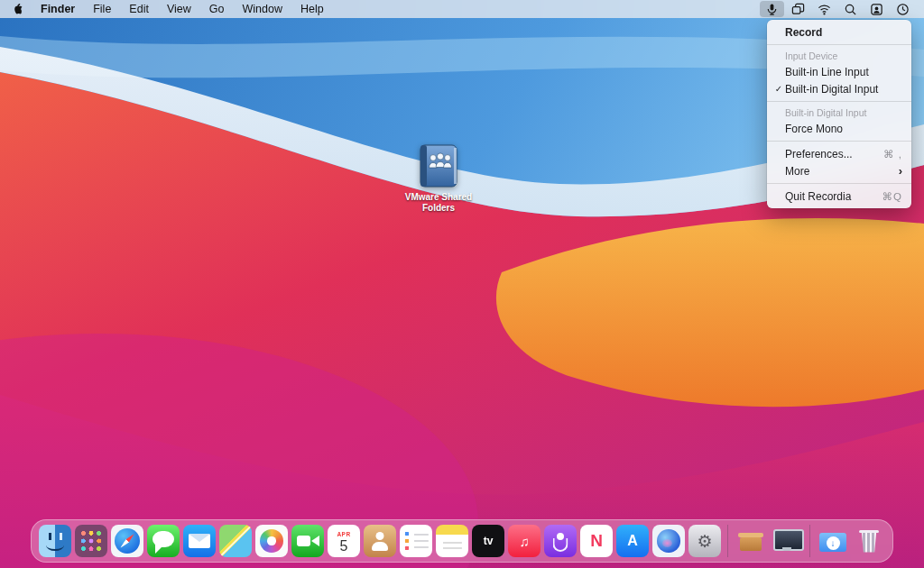  I want to click on quit-shortcut: ⌘Q, so click(892, 197).